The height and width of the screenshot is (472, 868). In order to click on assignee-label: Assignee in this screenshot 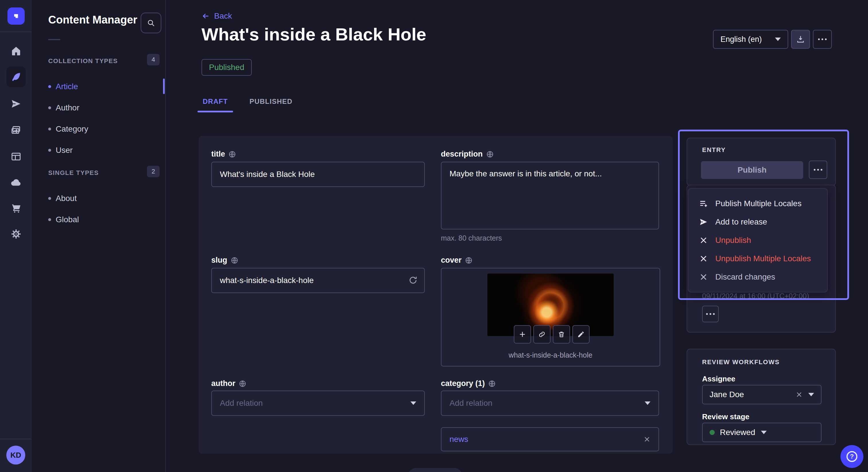, I will do `click(719, 379)`.